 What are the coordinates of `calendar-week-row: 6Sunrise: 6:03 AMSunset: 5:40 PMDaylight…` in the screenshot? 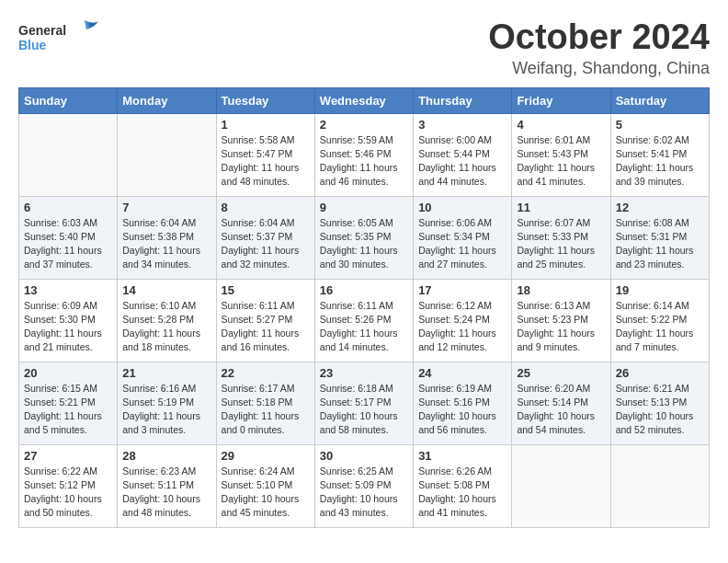 It's located at (364, 237).